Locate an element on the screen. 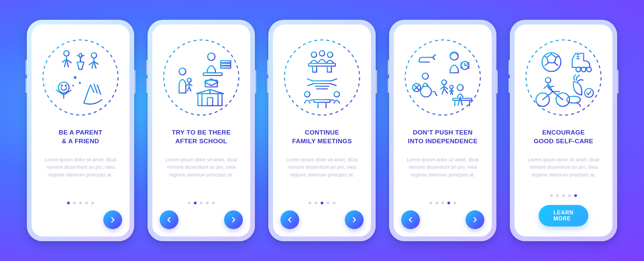 The image size is (644, 261). phone-frame-2: TRY TO BE THERE AFTER SCHOOL Lorem ipsum… is located at coordinates (201, 130).